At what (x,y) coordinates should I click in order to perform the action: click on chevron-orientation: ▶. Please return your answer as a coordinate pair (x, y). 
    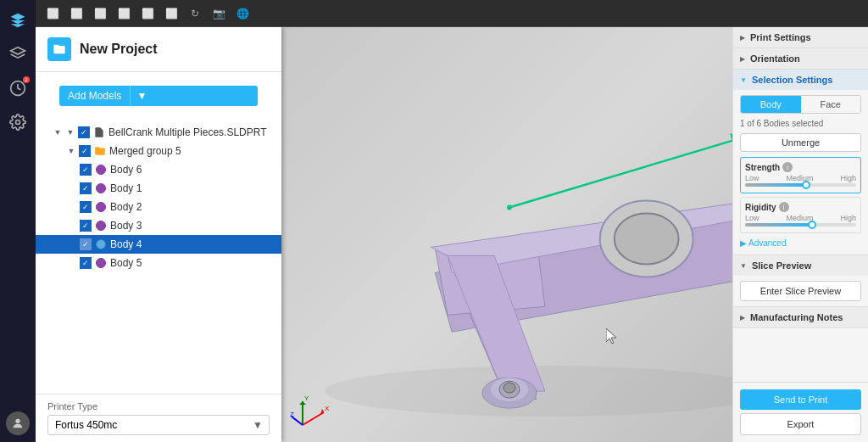
    Looking at the image, I should click on (743, 59).